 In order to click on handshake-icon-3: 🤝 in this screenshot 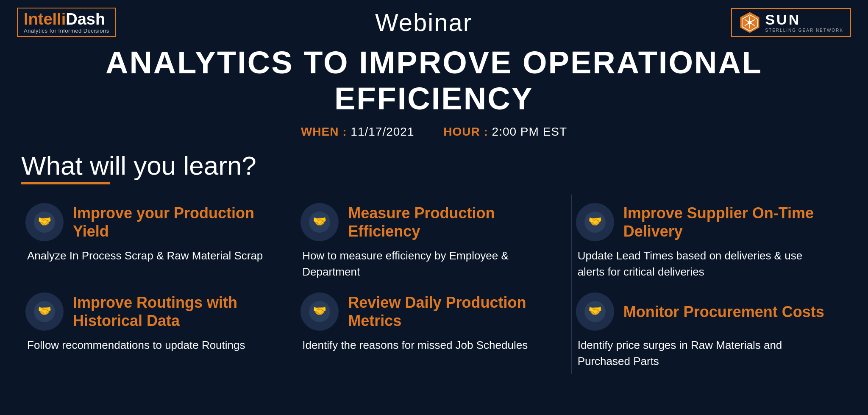, I will do `click(595, 222)`.